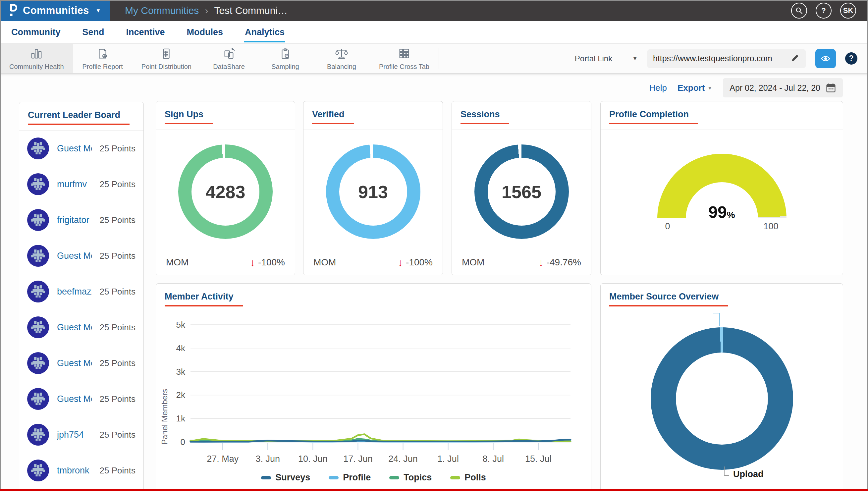  I want to click on verified-mom-row: MOM ↓ -100%, so click(373, 262).